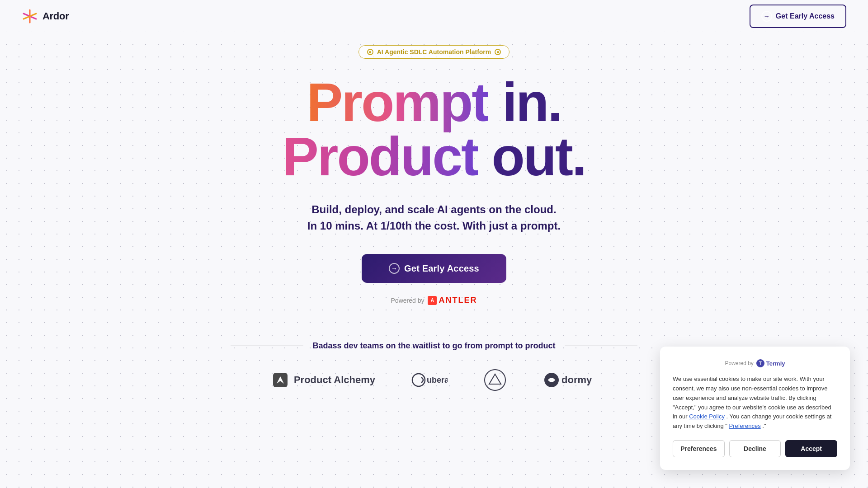 The image size is (868, 488). Describe the element at coordinates (579, 156) in the screenshot. I see `headline-period2: .` at that location.